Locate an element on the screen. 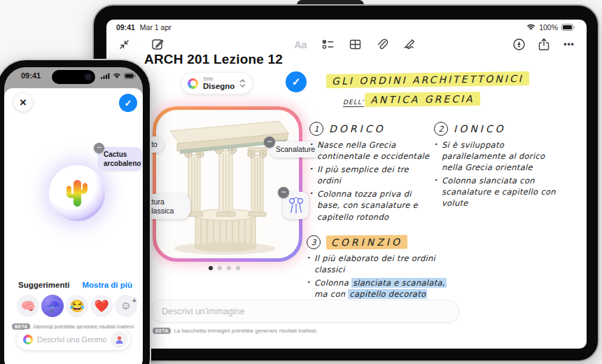  show-more-link: Mostra di più is located at coordinates (107, 285).